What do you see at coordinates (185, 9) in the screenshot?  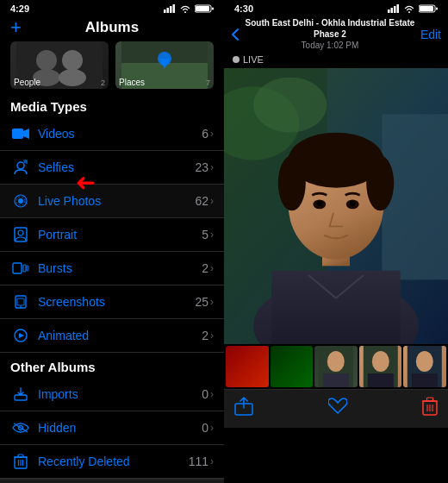 I see `wifi-icon` at bounding box center [185, 9].